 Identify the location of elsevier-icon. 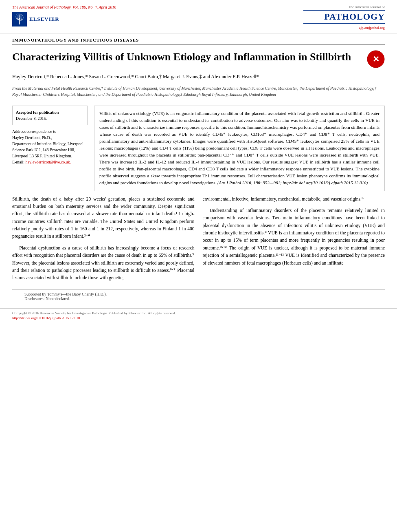
(20, 19).